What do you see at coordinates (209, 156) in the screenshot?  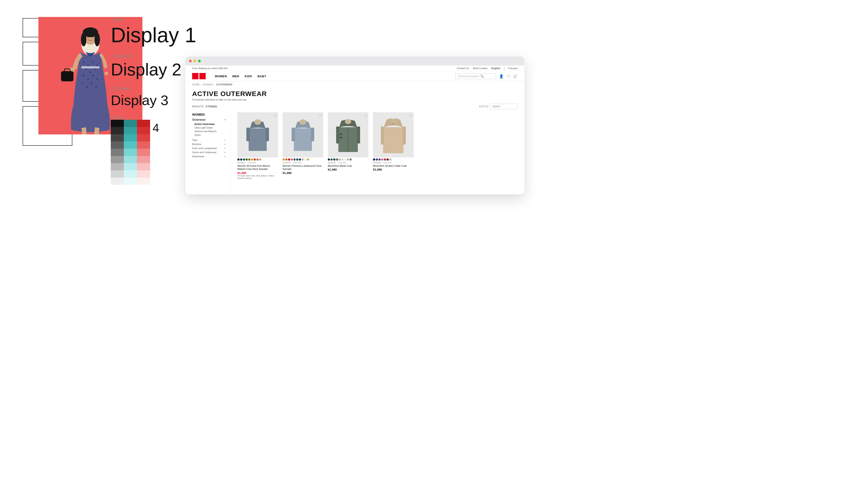 I see `sidebar-activewear: Activewear +` at bounding box center [209, 156].